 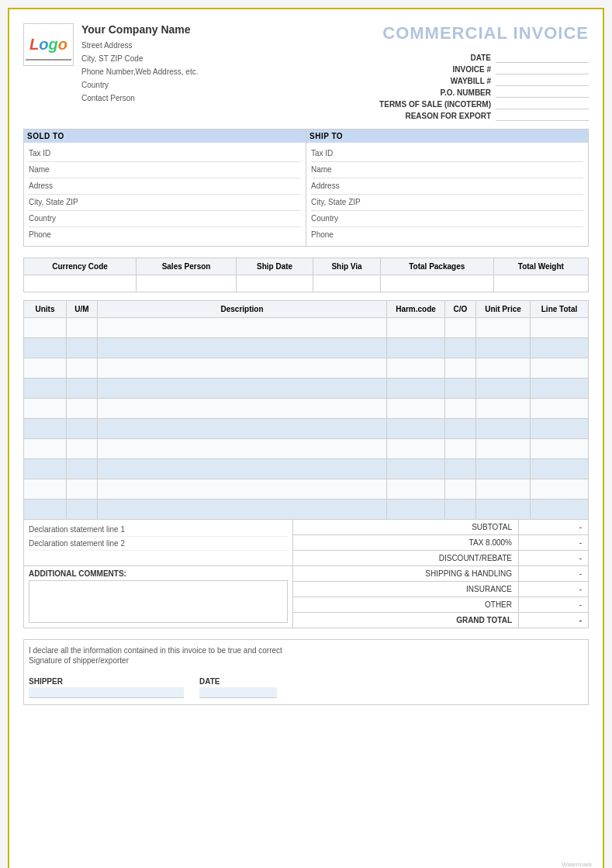 I want to click on date-value, so click(x=542, y=57).